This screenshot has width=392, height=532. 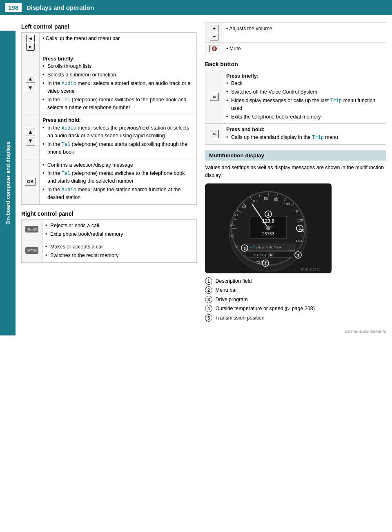 What do you see at coordinates (305, 137) in the screenshot?
I see `list-item: Calls up the standard display in the Tri…` at bounding box center [305, 137].